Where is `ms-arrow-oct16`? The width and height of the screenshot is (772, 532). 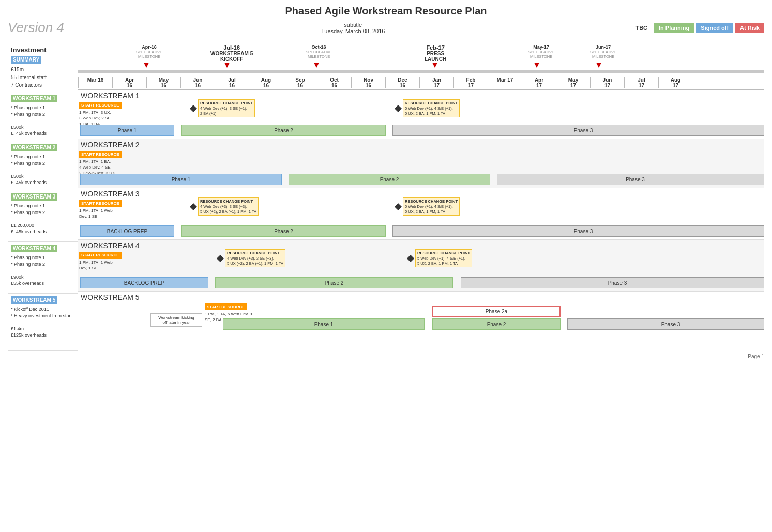
ms-arrow-oct16 is located at coordinates (316, 65).